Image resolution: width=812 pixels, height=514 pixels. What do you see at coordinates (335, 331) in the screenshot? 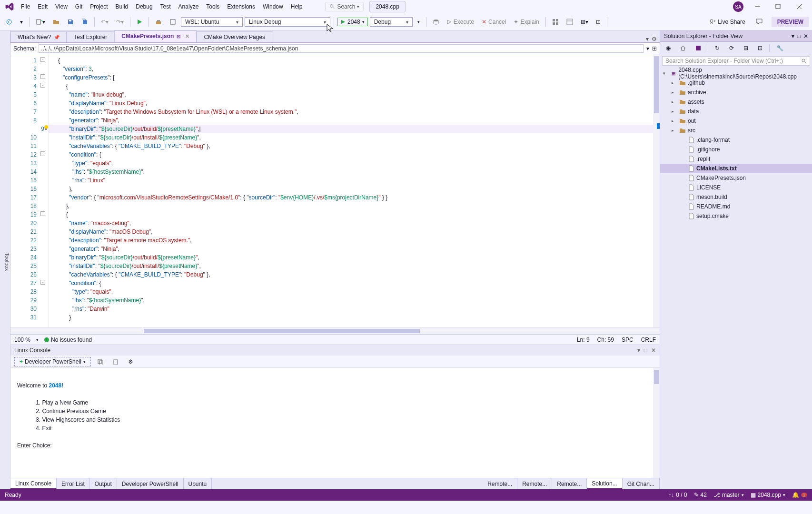
I see `horizontal-scrollbar` at bounding box center [335, 331].